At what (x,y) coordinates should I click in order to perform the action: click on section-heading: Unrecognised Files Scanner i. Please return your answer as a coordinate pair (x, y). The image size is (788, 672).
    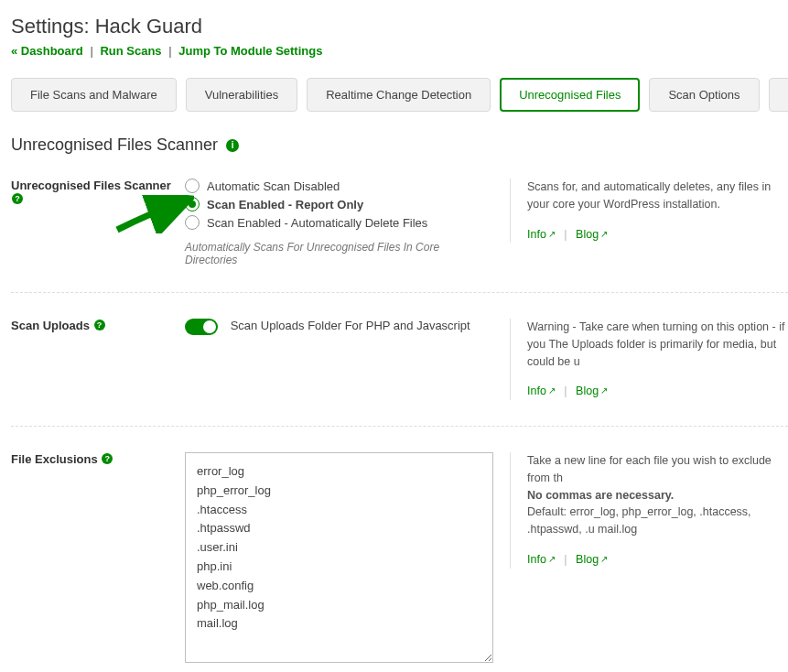
    Looking at the image, I should click on (399, 145).